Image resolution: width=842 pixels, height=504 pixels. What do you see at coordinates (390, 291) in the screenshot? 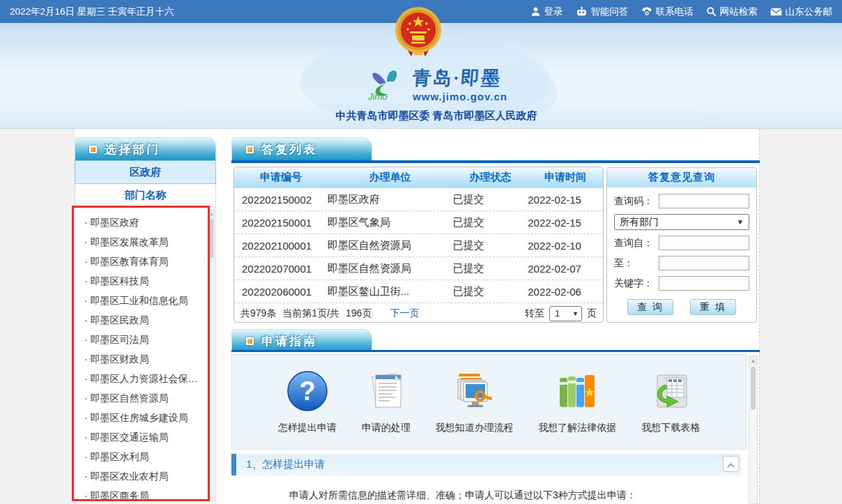
I see `cell-unit: 即墨区鳌山卫街...` at bounding box center [390, 291].